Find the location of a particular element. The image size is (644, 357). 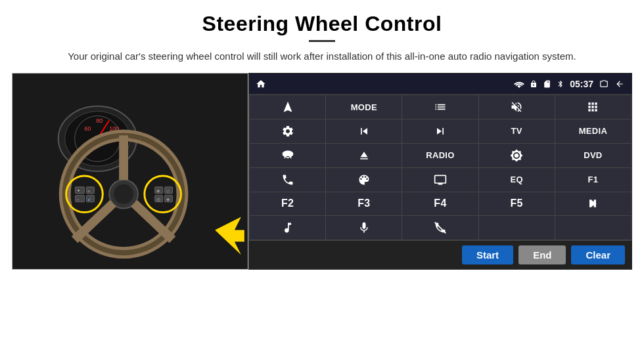

camera-360-button: 360 is located at coordinates (288, 156).